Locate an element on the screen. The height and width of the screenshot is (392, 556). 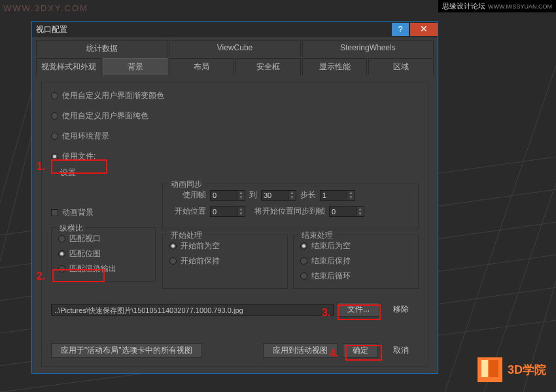
tab-display-perf: 显示性能 is located at coordinates (335, 67).